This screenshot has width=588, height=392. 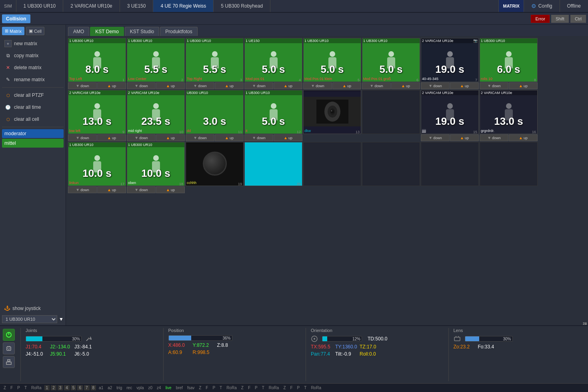 What do you see at coordinates (540, 19) in the screenshot?
I see `error-button: Error` at bounding box center [540, 19].